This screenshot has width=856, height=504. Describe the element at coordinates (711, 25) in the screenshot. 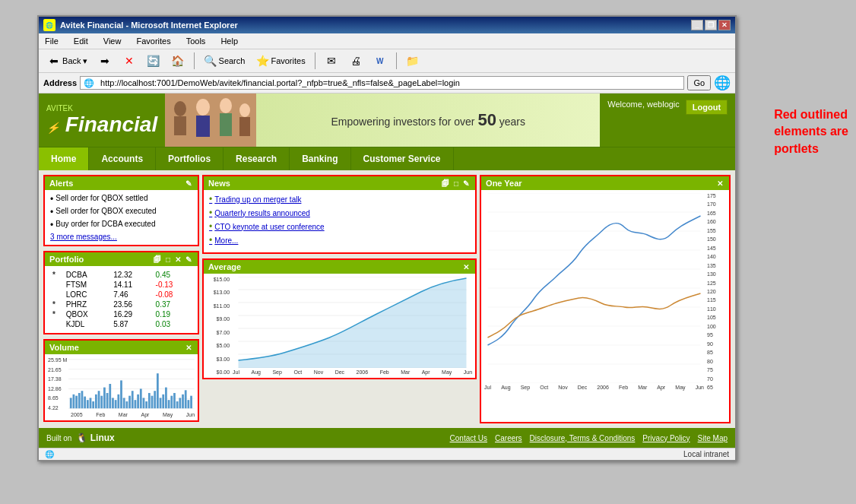

I see `window-controls: _ ❐ ✕` at that location.